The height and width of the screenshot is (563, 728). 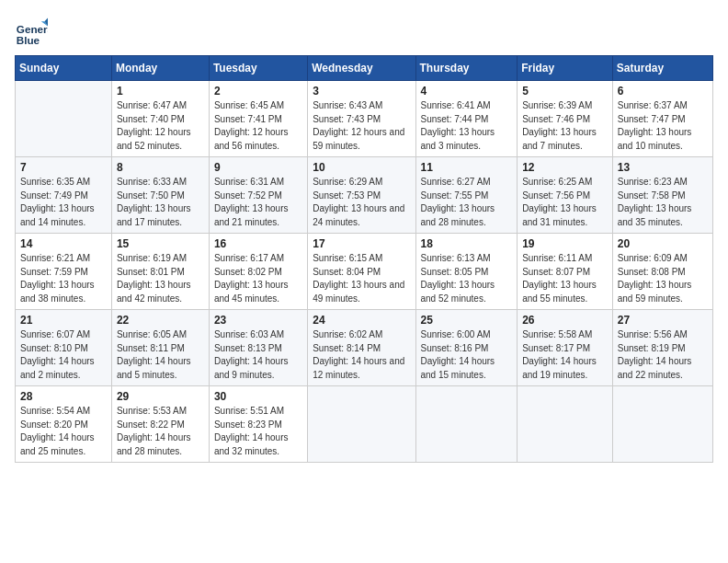 I want to click on day-number: 16, so click(x=258, y=244).